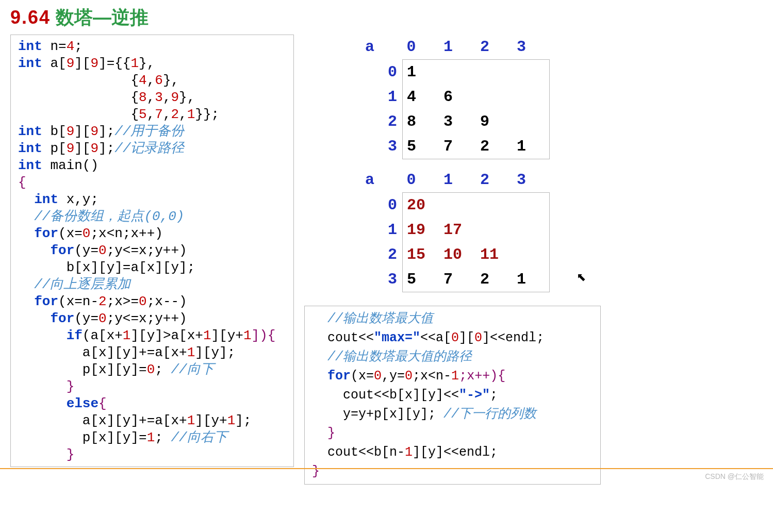 Image resolution: width=773 pixels, height=532 pixels. What do you see at coordinates (102, 18) in the screenshot?
I see `title-text: 数塔—逆推` at bounding box center [102, 18].